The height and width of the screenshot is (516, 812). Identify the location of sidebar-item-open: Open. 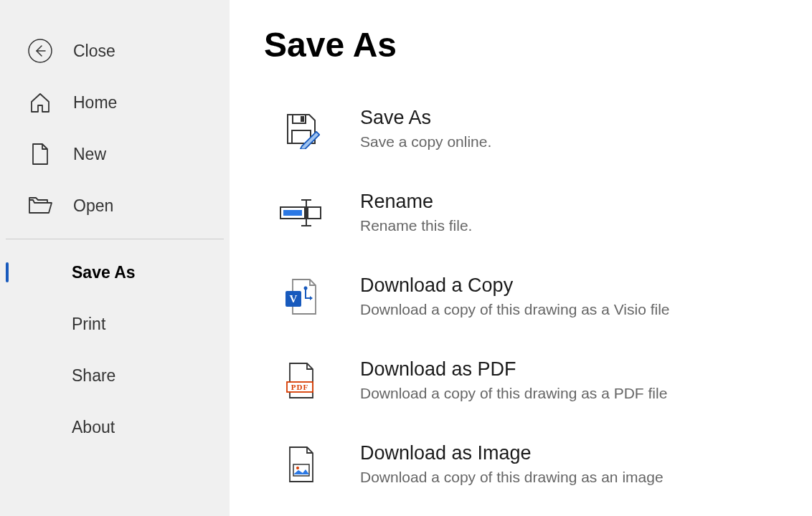
(115, 206).